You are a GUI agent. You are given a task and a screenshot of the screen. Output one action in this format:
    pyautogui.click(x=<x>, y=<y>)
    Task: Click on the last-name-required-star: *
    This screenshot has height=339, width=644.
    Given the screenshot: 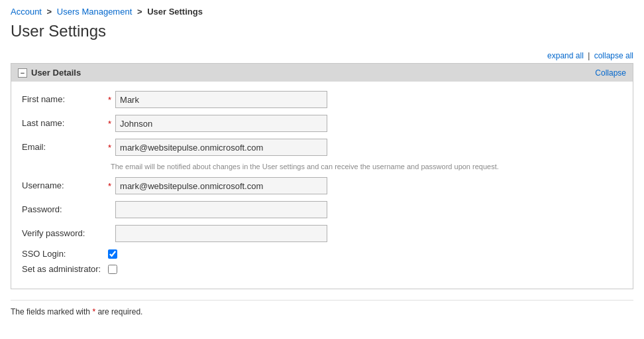 What is the action you would take?
    pyautogui.click(x=110, y=123)
    